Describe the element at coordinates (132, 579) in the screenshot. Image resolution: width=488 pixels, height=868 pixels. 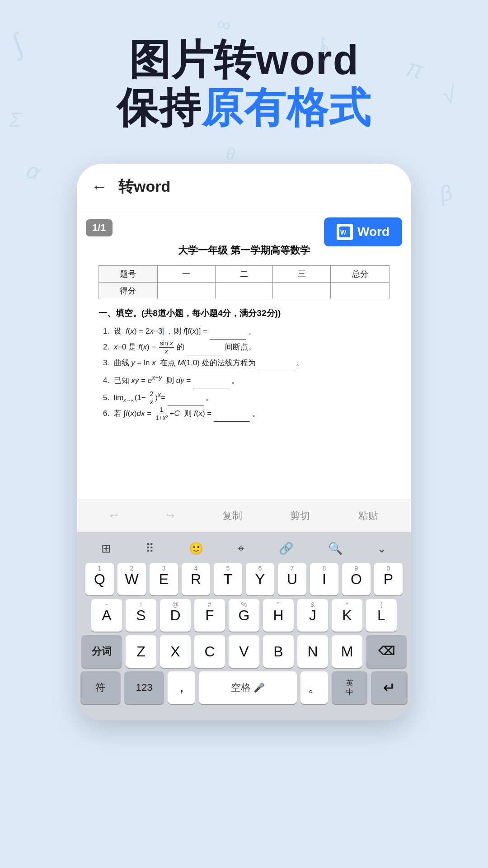
I see `key-w: 2W` at that location.